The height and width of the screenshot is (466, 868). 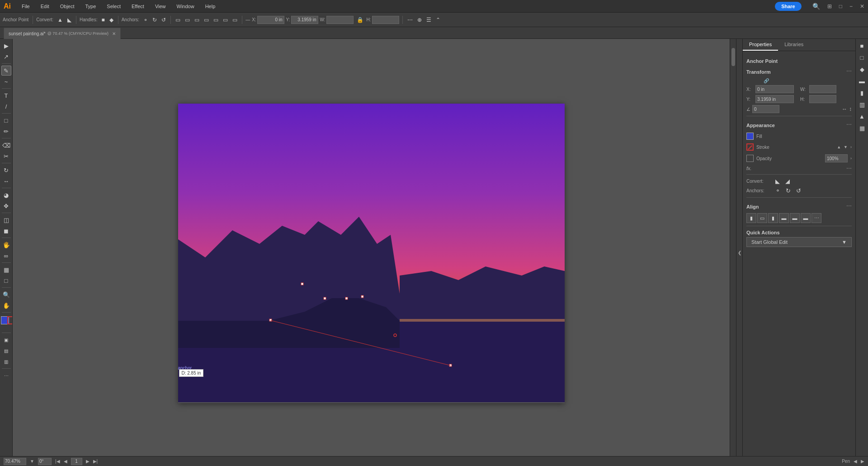 What do you see at coordinates (146, 20) in the screenshot?
I see `anchor-icon-1: ⚬` at bounding box center [146, 20].